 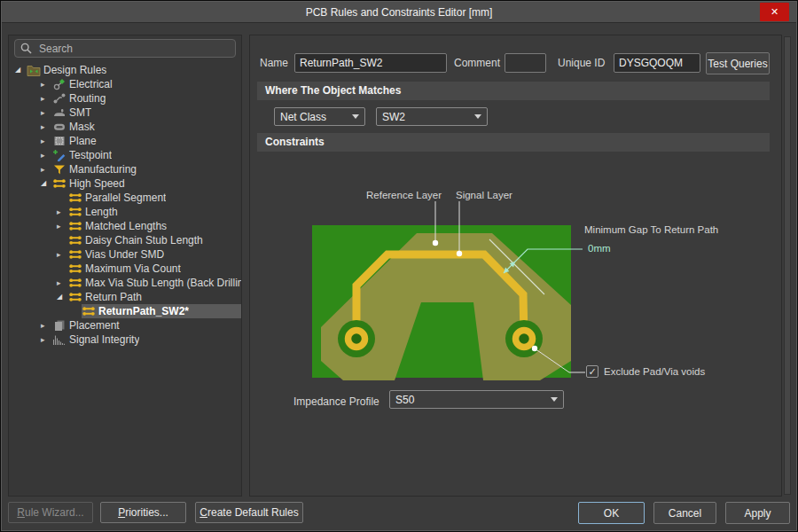 I want to click on tree-item-parallel-segment: Parallel Segment, so click(x=125, y=198).